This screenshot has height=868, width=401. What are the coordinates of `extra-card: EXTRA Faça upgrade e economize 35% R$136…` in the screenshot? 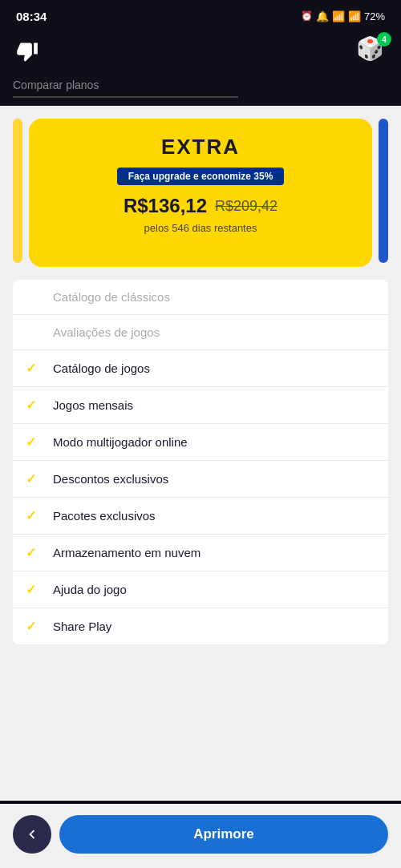 It's located at (200, 192).